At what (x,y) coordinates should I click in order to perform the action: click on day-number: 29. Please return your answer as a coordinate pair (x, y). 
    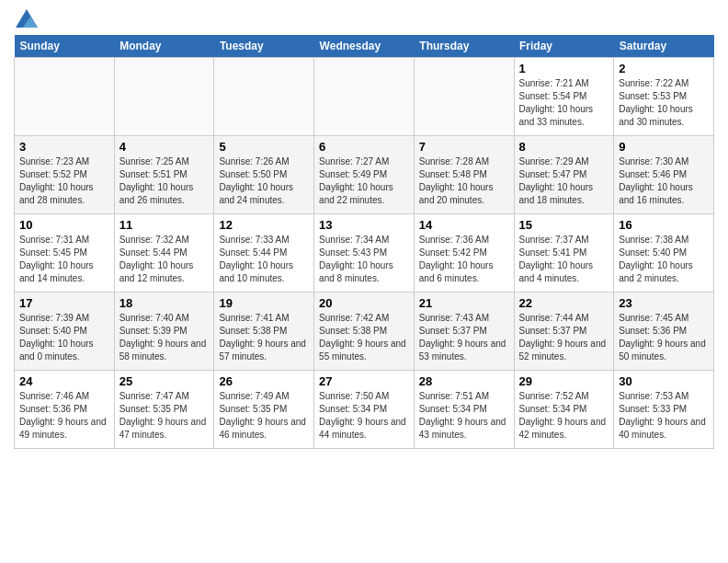
    Looking at the image, I should click on (564, 381).